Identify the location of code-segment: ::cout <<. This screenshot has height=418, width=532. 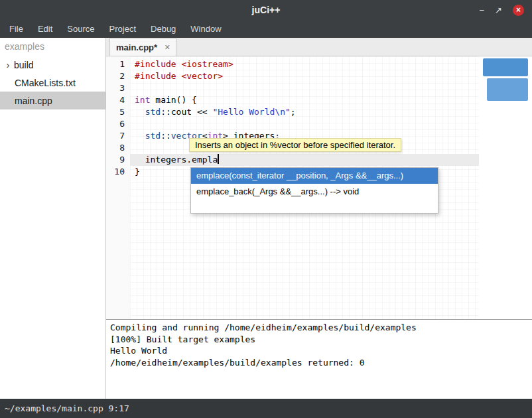
(186, 111).